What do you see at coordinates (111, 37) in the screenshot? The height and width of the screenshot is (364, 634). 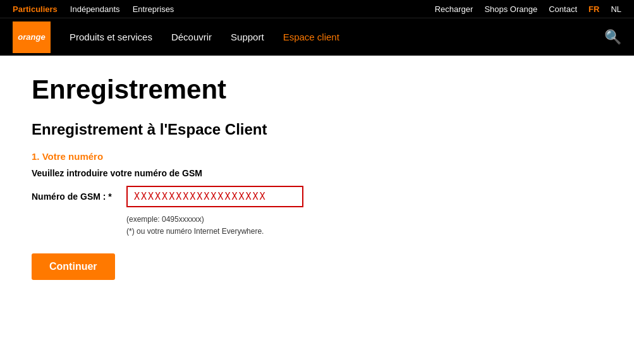 I see `nav-produits: Produits et services` at bounding box center [111, 37].